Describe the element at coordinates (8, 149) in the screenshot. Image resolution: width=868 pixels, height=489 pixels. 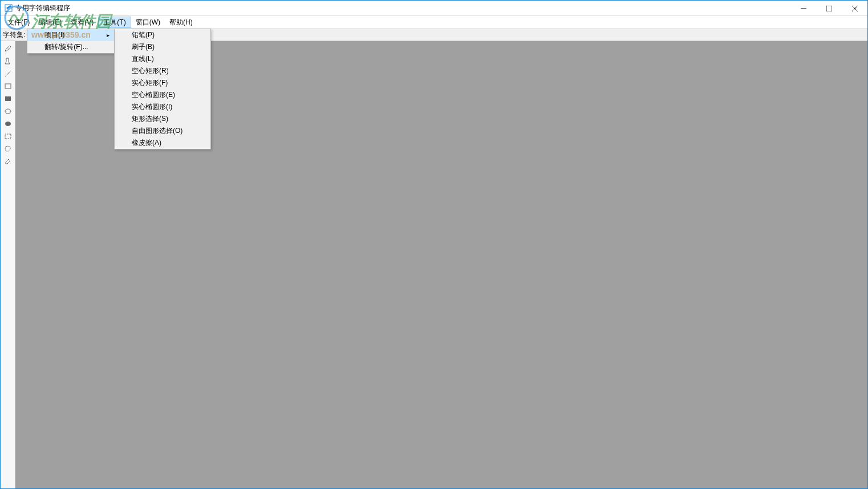
I see `freeform-select-tool-icon` at that location.